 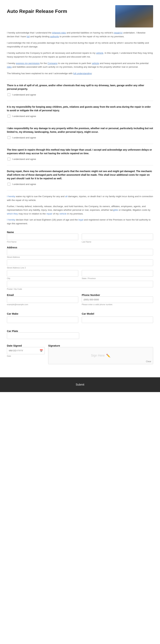 I want to click on sign-arrow-icon: ✏️, so click(x=108, y=356).